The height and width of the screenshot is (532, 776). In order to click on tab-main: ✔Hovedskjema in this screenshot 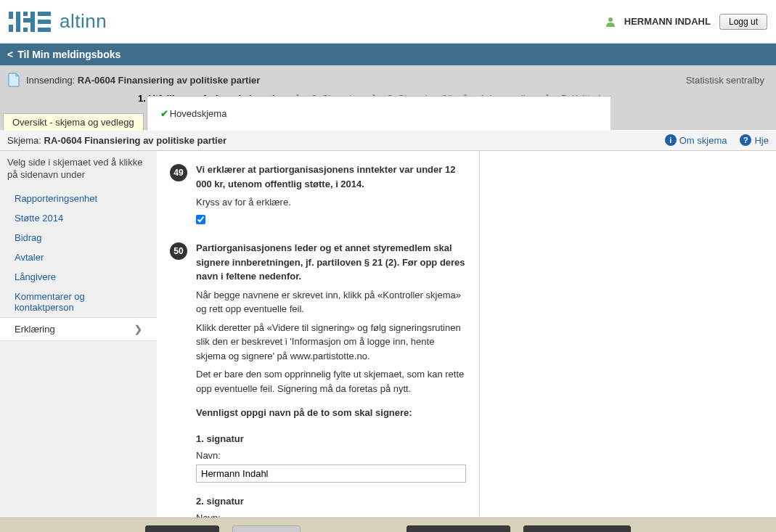, I will do `click(379, 113)`.